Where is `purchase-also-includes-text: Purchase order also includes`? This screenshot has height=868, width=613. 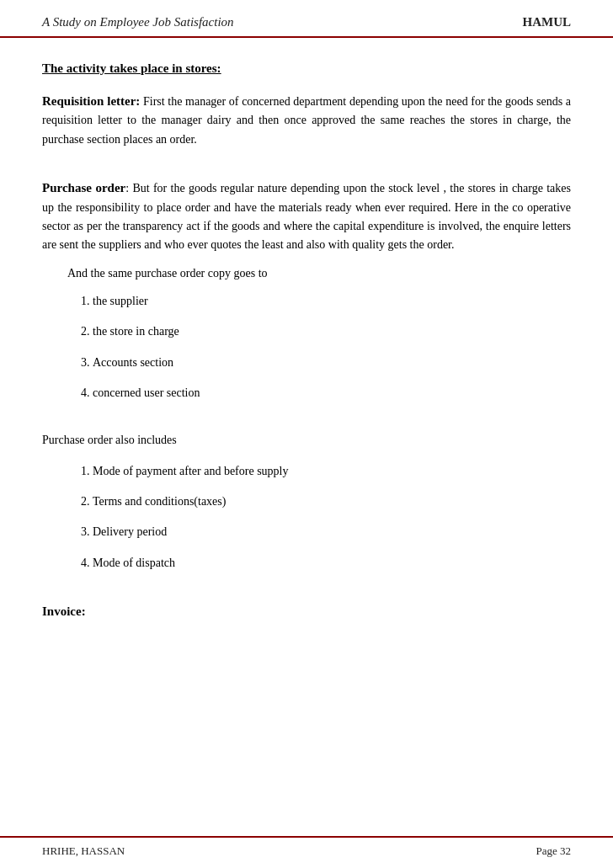 purchase-also-includes-text: Purchase order also includes is located at coordinates (306, 440).